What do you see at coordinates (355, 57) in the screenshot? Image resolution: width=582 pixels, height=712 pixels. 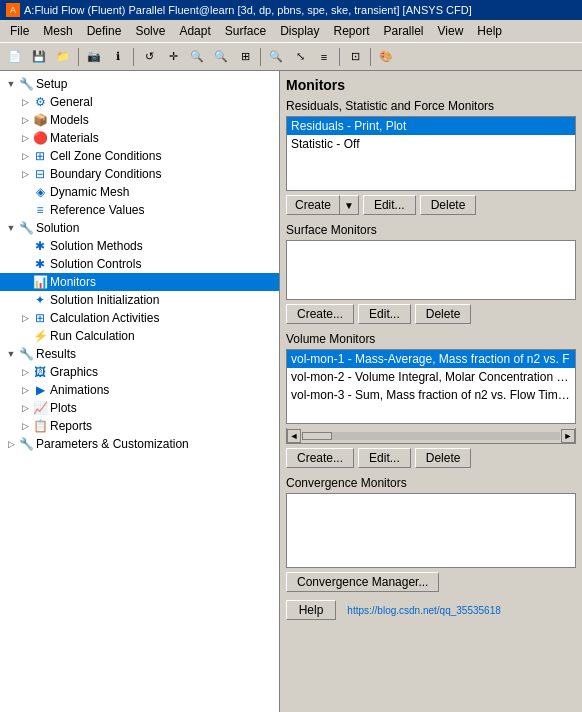 I see `toolbar-btn-14: ⊡` at bounding box center [355, 57].